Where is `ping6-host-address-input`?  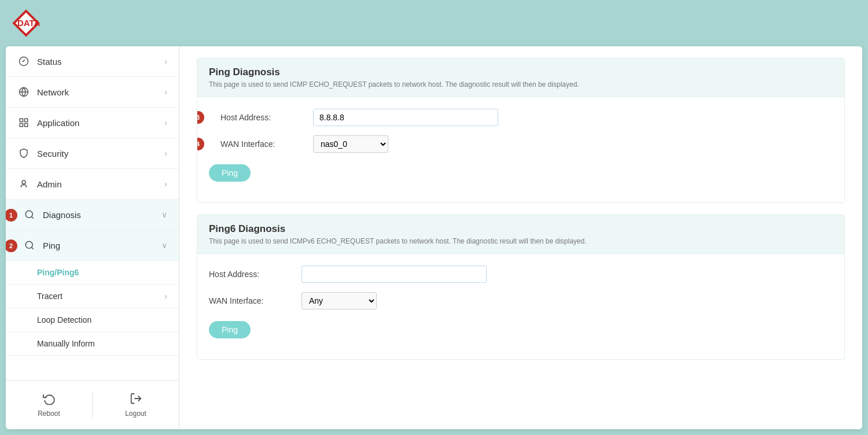
ping6-host-address-input is located at coordinates (394, 274).